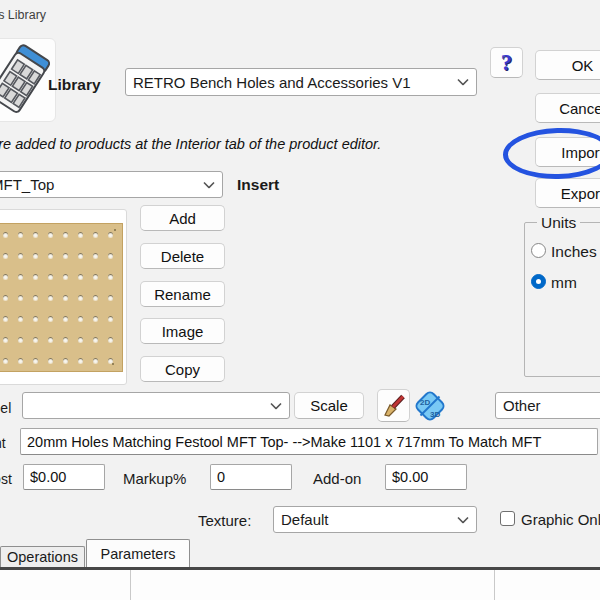 The height and width of the screenshot is (600, 600). Describe the element at coordinates (3, 443) in the screenshot. I see `comment-caption: Comment` at that location.